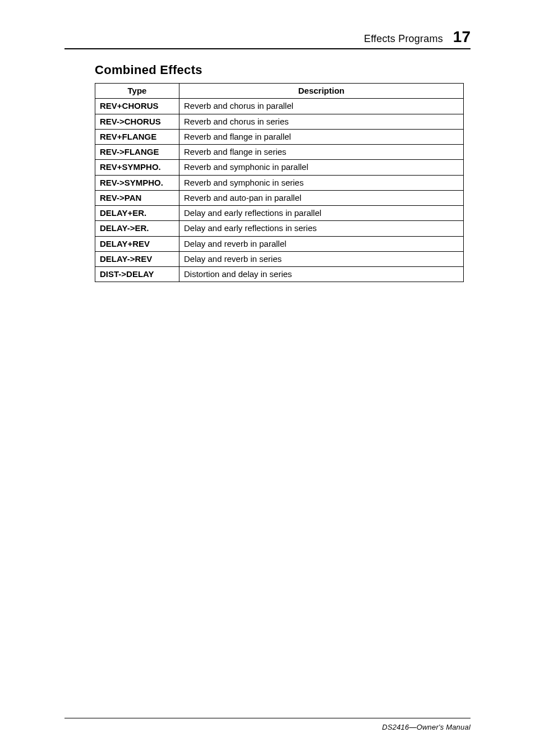 Image resolution: width=535 pixels, height=756 pixels. What do you see at coordinates (404, 39) in the screenshot?
I see `running-head-section: Effects Programs` at bounding box center [404, 39].